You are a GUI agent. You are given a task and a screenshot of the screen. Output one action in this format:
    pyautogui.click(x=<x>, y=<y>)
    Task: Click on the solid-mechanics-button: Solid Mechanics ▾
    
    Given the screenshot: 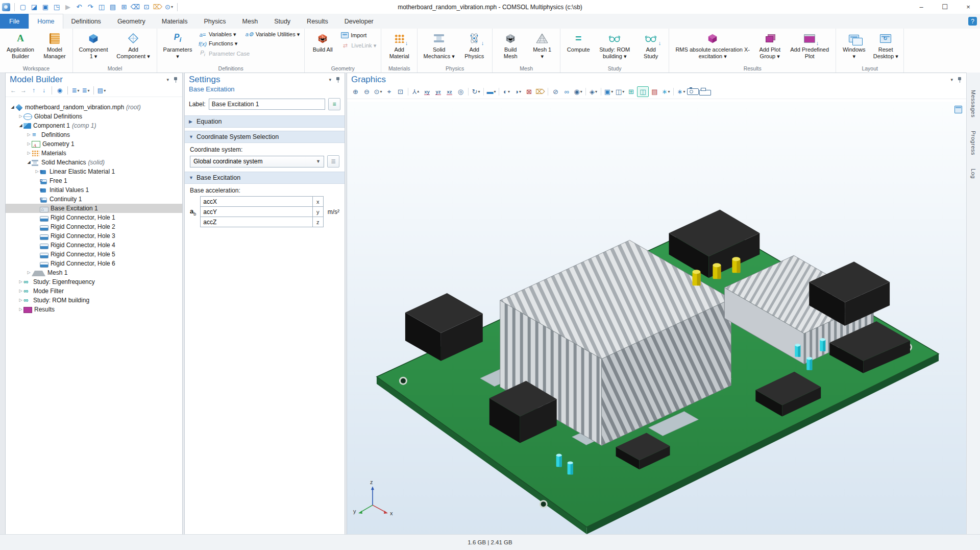 What is the action you would take?
    pyautogui.click(x=439, y=47)
    